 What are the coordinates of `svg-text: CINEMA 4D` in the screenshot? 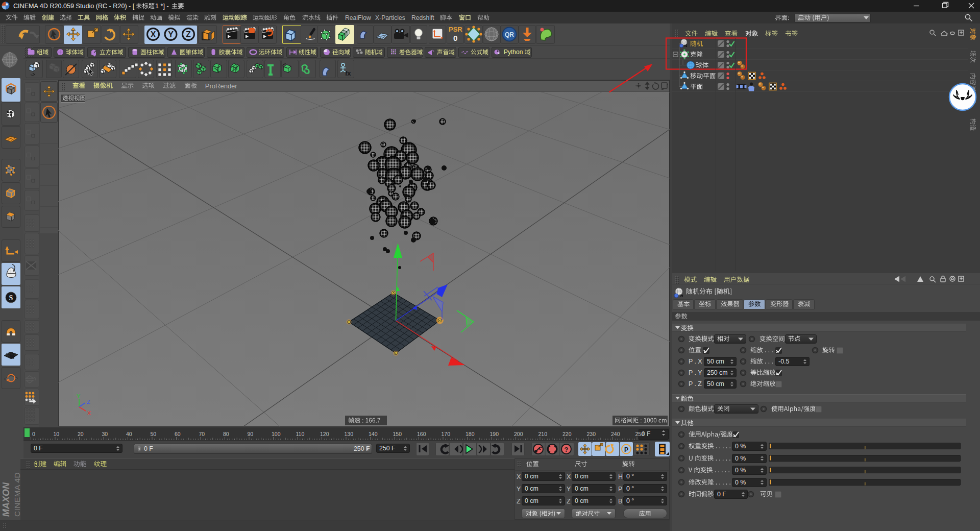 It's located at (17, 494).